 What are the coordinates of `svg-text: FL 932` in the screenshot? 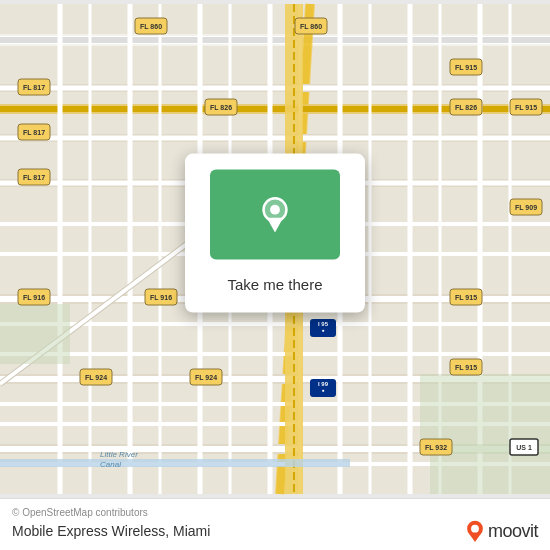 It's located at (436, 448).